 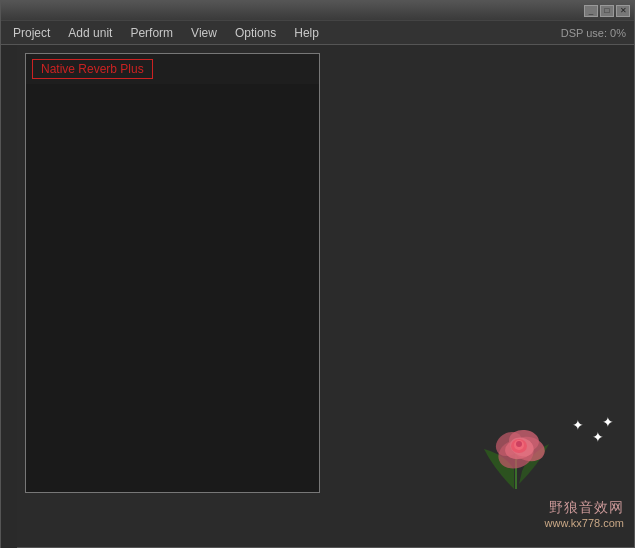 What do you see at coordinates (152, 33) in the screenshot?
I see `menu-perform: Perform` at bounding box center [152, 33].